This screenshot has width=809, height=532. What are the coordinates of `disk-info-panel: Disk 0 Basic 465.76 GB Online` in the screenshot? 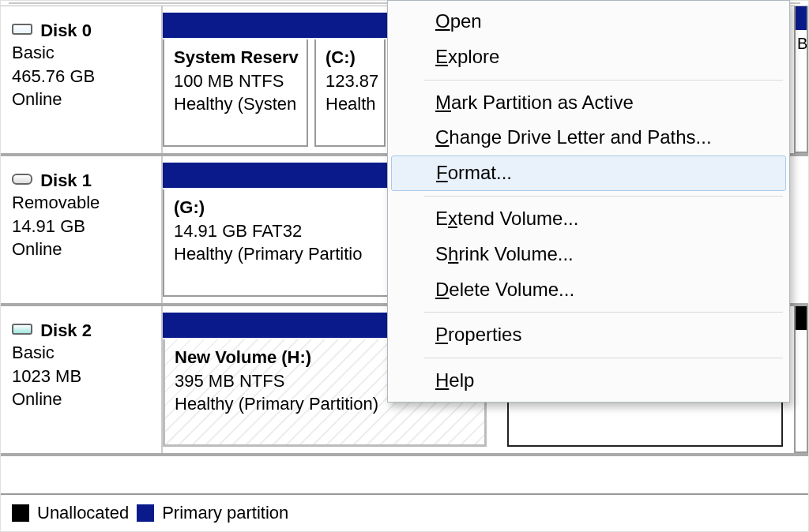 It's located at (82, 80).